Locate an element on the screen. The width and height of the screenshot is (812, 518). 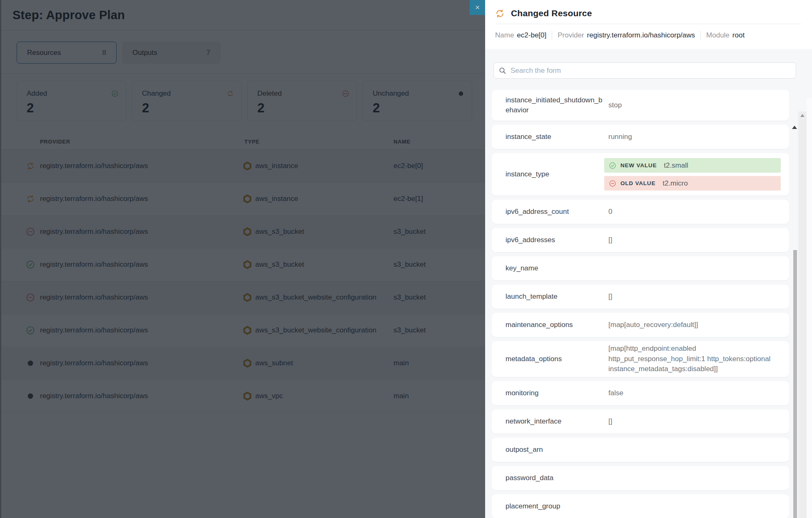
field-label: ipv6_addresses is located at coordinates (557, 240).